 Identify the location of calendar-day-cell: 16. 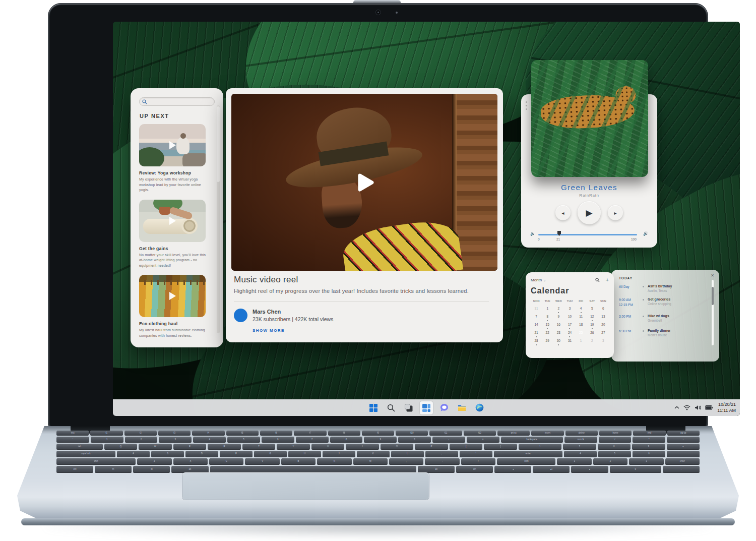
(558, 325).